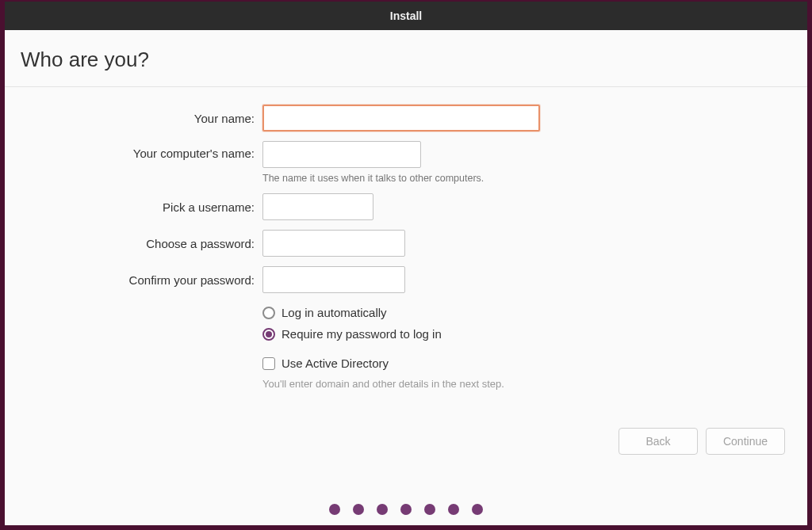  What do you see at coordinates (406, 207) in the screenshot?
I see `row-username: Pick a username:` at bounding box center [406, 207].